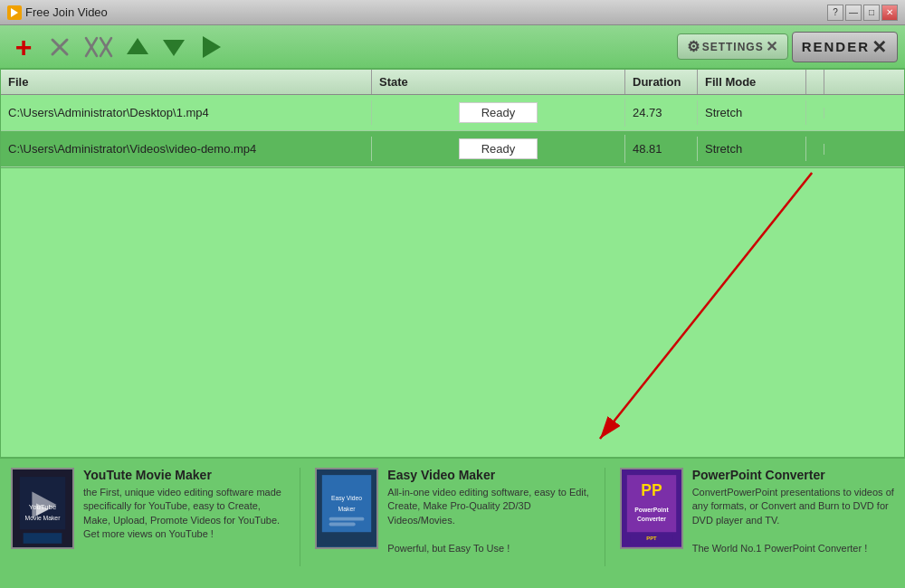 The height and width of the screenshot is (588, 905). What do you see at coordinates (752, 112) in the screenshot?
I see `fill-mode-1: Stretch` at bounding box center [752, 112].